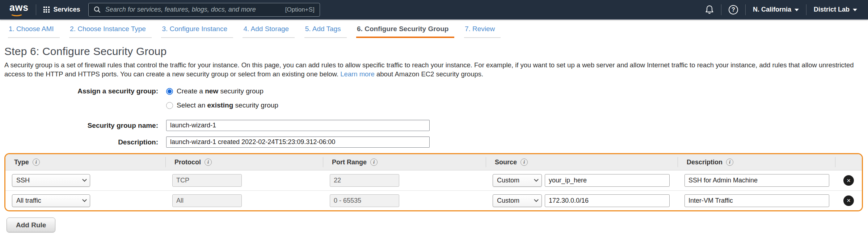 This screenshot has width=868, height=236. Describe the element at coordinates (524, 162) in the screenshot. I see `source-info-icon: i` at that location.